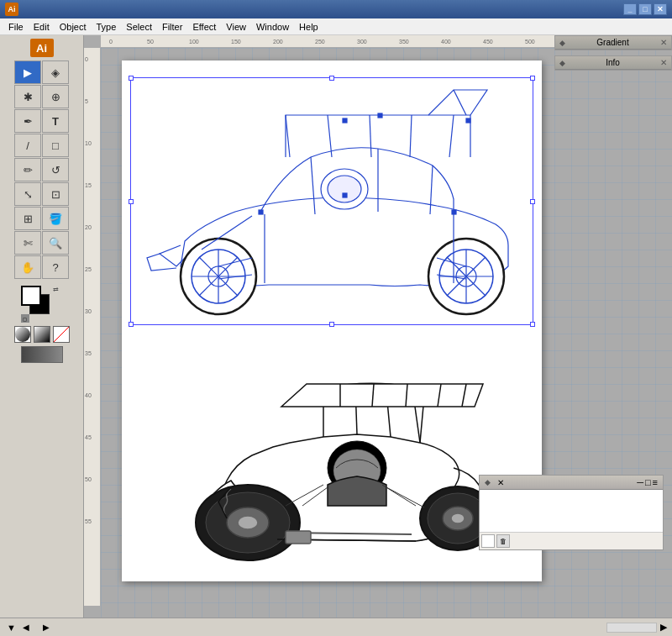 Image resolution: width=672 pixels, height=636 pixels. Describe the element at coordinates (28, 218) in the screenshot. I see `mesh-tool: ⊞` at that location.